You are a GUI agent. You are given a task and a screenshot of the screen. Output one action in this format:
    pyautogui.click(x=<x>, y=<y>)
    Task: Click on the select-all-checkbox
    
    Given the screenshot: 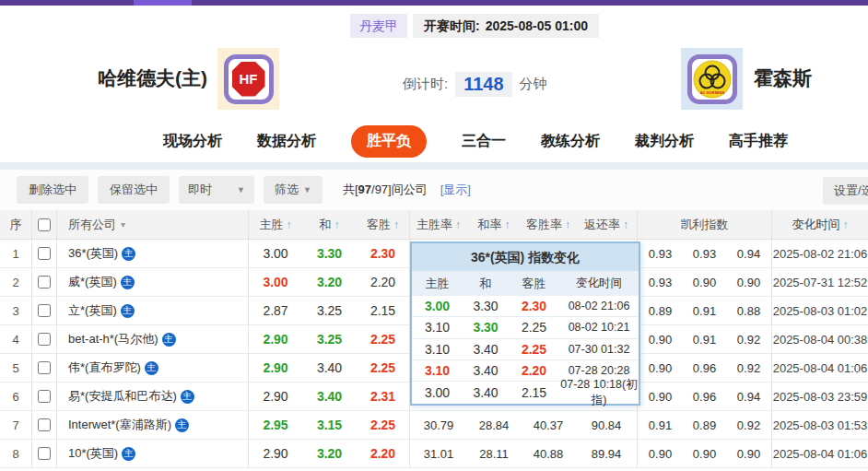 What is the action you would take?
    pyautogui.click(x=44, y=225)
    